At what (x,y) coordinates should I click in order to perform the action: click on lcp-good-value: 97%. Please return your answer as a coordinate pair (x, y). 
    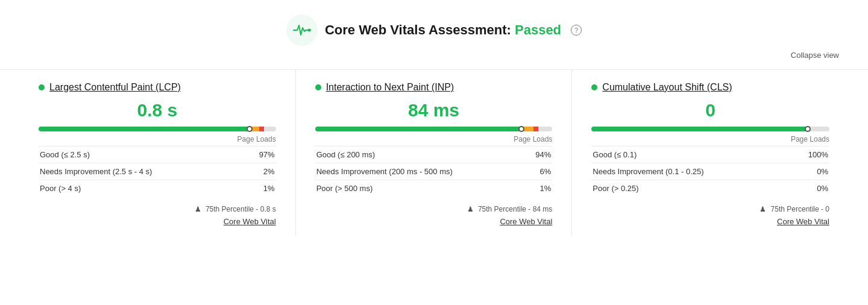
    Looking at the image, I should click on (260, 155).